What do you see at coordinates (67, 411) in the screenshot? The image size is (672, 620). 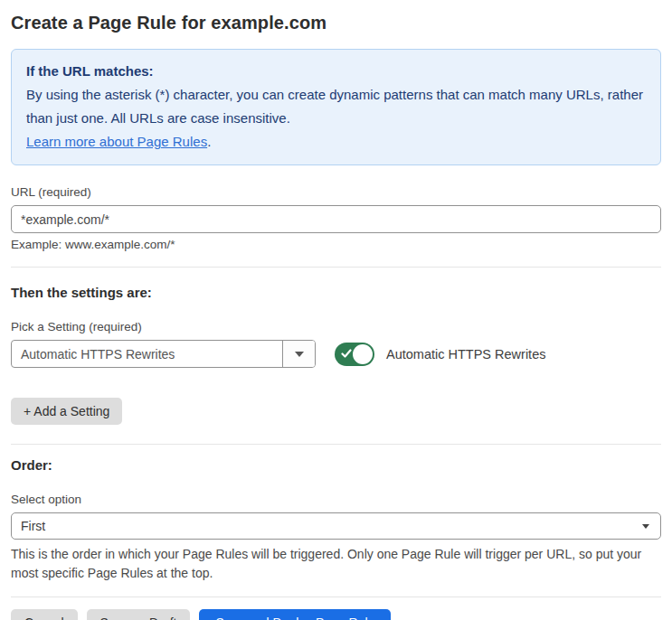 I see `add-setting-button: + Add a Setting` at bounding box center [67, 411].